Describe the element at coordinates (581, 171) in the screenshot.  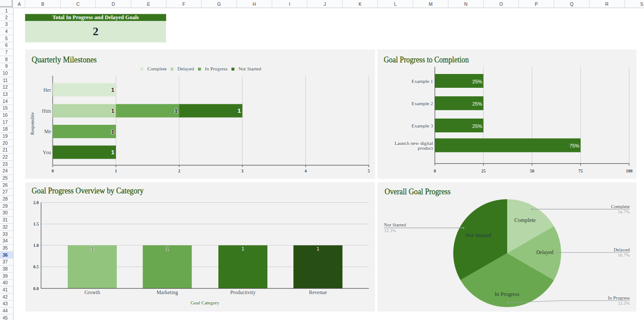
I see `svg-text: 75` at that location.